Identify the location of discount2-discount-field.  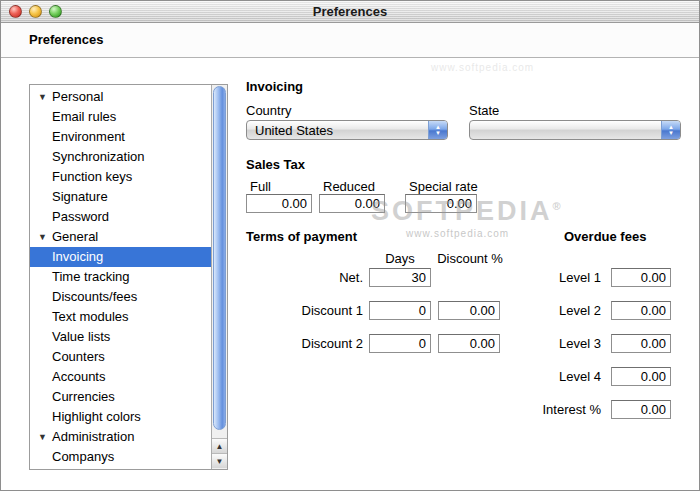
(469, 344).